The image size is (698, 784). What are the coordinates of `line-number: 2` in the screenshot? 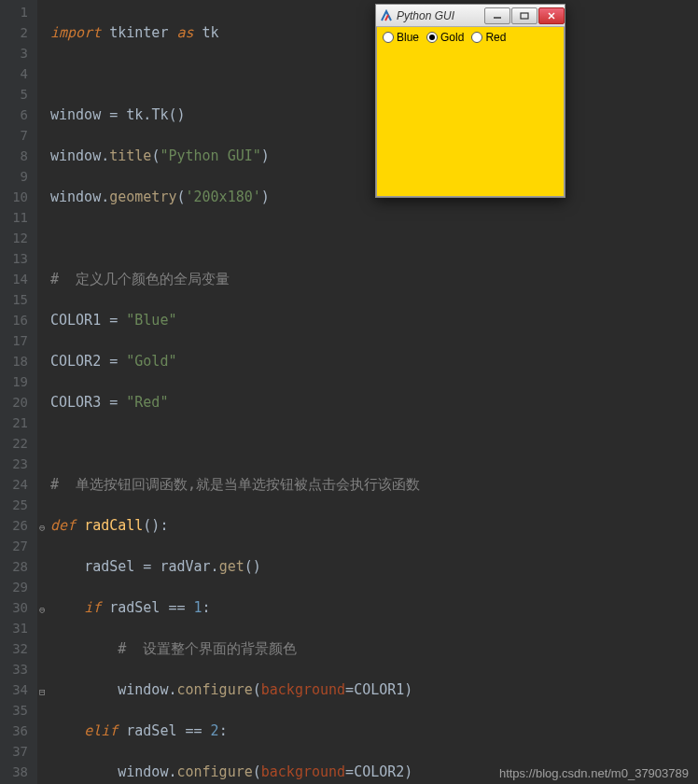 It's located at (17, 33).